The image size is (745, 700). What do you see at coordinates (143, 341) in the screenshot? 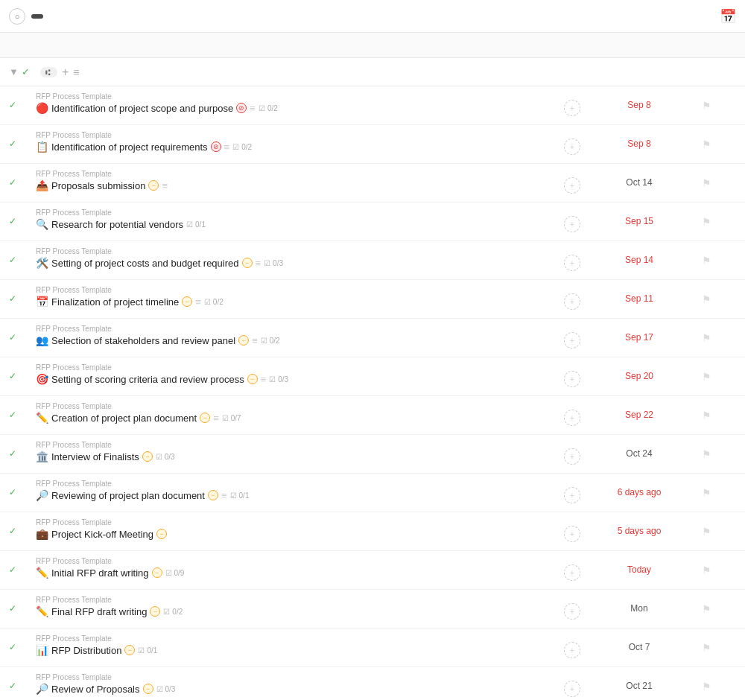
I see `task-name: Selection of stakeholders and review pan…` at bounding box center [143, 341].